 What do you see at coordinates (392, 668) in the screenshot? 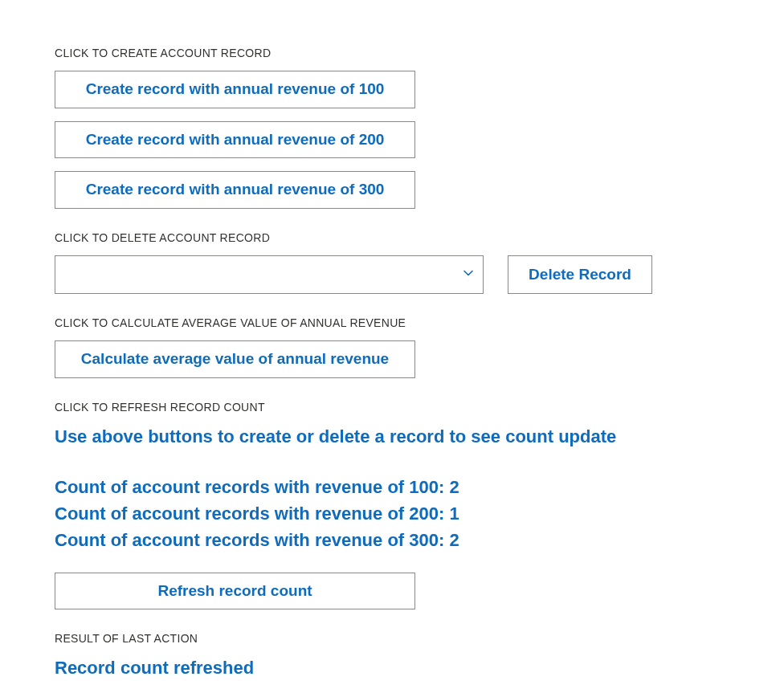
I see `result-text: Record count refreshed` at bounding box center [392, 668].